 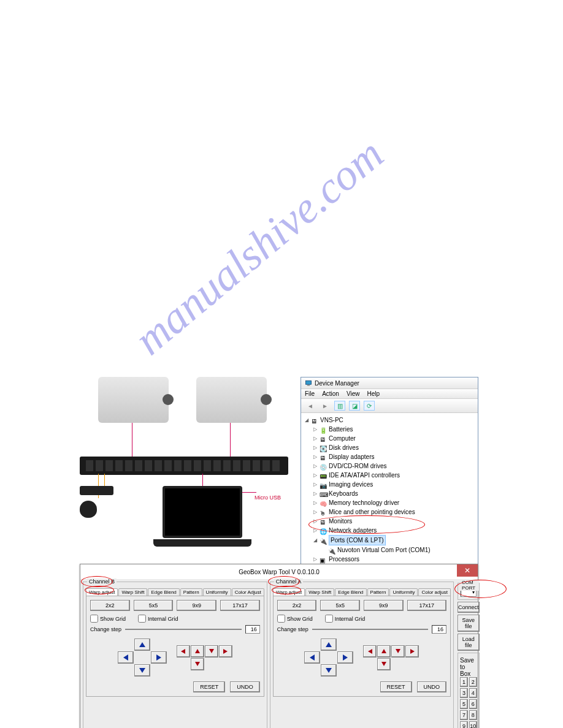 What do you see at coordinates (163, 592) in the screenshot?
I see `tab-edge-blend: Edge Blend` at bounding box center [163, 592].